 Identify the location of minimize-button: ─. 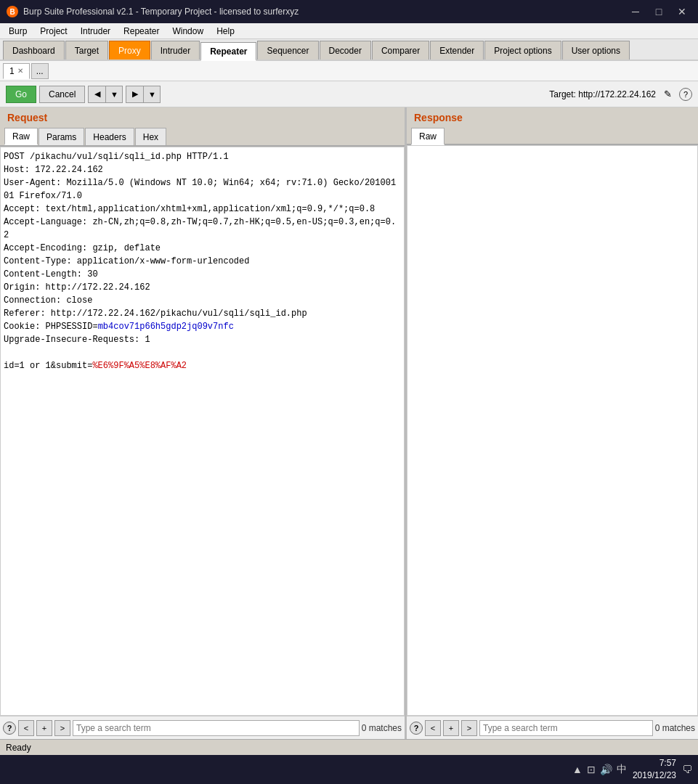
(636, 12).